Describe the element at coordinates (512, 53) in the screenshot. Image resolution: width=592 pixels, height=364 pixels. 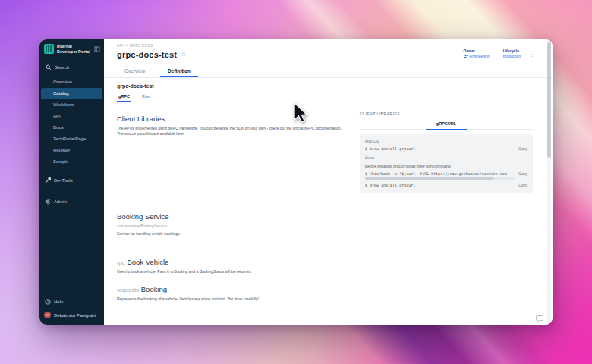
I see `lifecycle-block: Lifecycle production` at that location.